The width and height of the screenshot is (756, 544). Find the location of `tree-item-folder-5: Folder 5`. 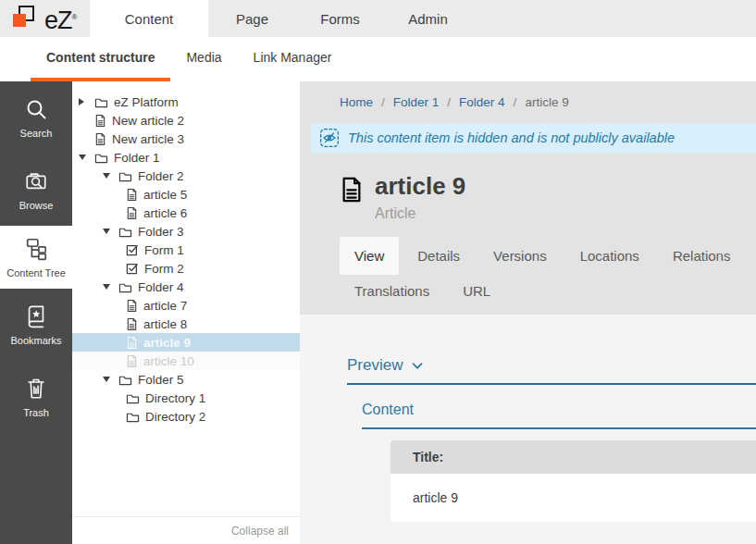

tree-item-folder-5: Folder 5 is located at coordinates (186, 379).